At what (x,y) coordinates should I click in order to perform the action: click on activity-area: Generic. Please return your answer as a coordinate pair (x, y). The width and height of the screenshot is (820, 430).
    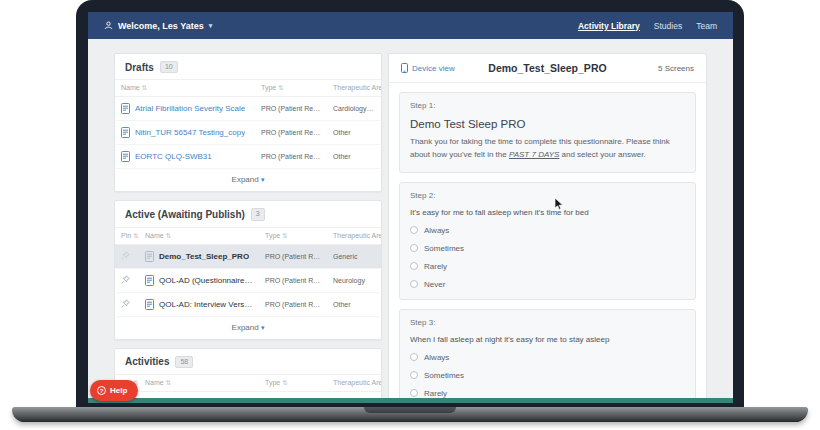
    Looking at the image, I should click on (354, 256).